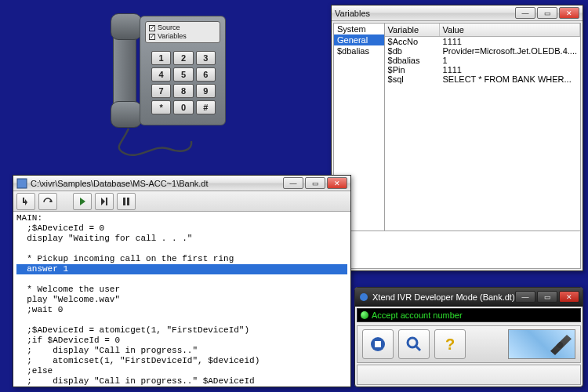 The width and height of the screenshot is (588, 392). Describe the element at coordinates (182, 201) in the screenshot. I see `editor-toolbar` at that location.